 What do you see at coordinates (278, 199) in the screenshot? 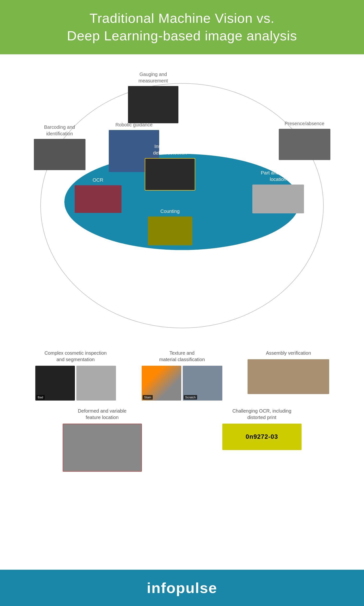
I see `part-location-image` at bounding box center [278, 199].